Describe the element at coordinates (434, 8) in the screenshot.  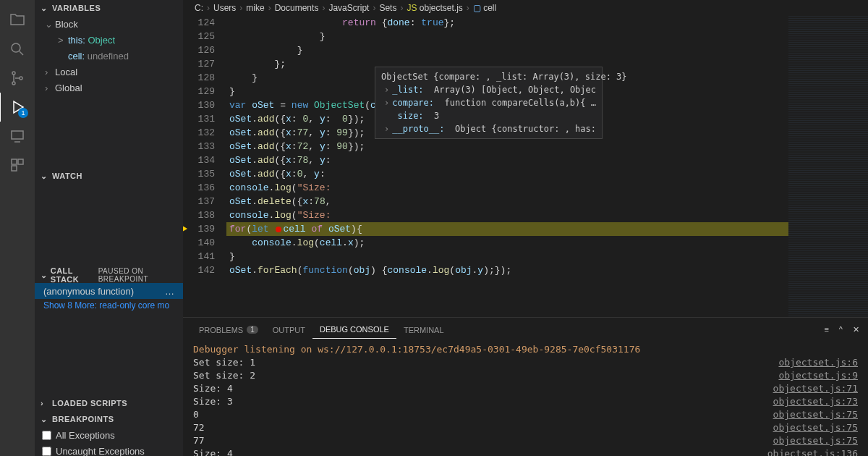
I see `breadcrumb-segment: JS objectset.js` at that location.